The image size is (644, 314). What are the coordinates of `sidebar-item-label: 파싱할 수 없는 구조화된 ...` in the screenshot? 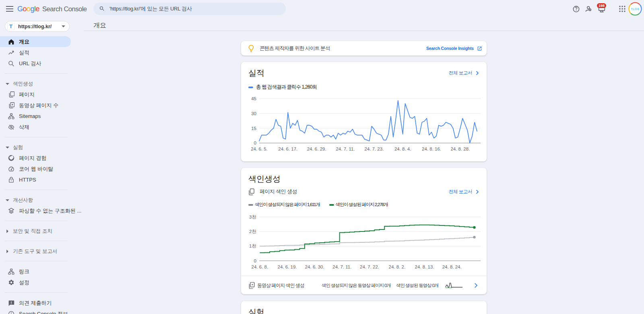 It's located at (50, 211).